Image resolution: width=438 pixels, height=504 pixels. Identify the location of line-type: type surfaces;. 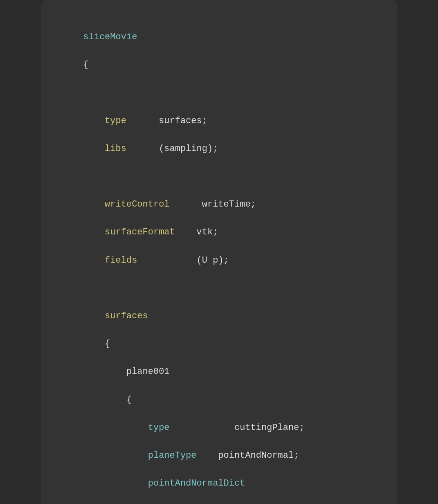
(145, 121).